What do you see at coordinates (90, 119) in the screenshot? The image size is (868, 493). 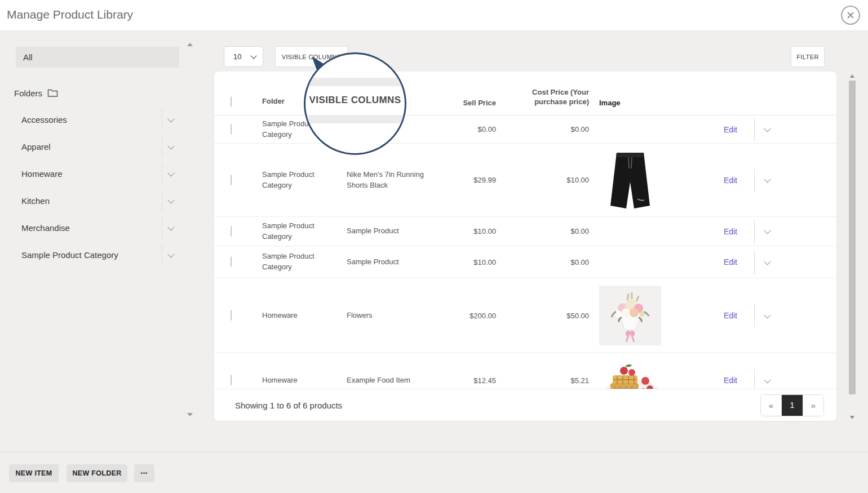 I see `sidebar-item-accessories: Accessories` at bounding box center [90, 119].